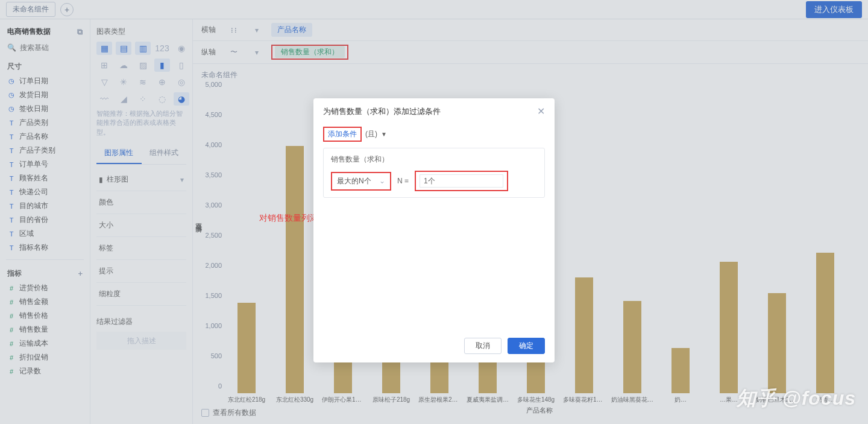 This screenshot has height=424, width=868. Describe the element at coordinates (483, 346) in the screenshot. I see `cancel-button: 取消` at that location.